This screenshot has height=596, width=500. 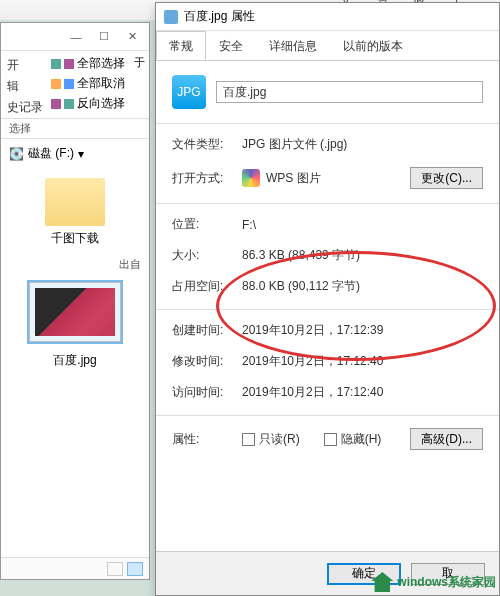 What do you see at coordinates (312, 362) in the screenshot?
I see `value-modified: 2019年10月2日，17:12:40` at bounding box center [312, 362].